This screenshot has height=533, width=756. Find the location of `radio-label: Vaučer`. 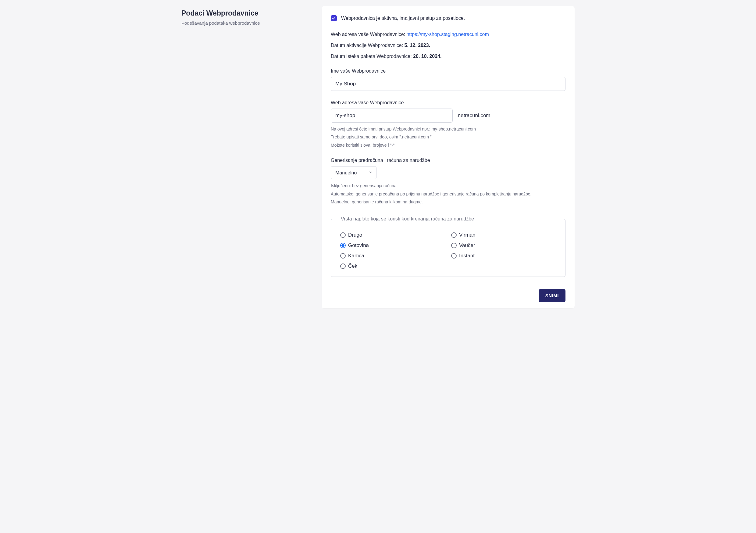

radio-label: Vaučer is located at coordinates (467, 245).